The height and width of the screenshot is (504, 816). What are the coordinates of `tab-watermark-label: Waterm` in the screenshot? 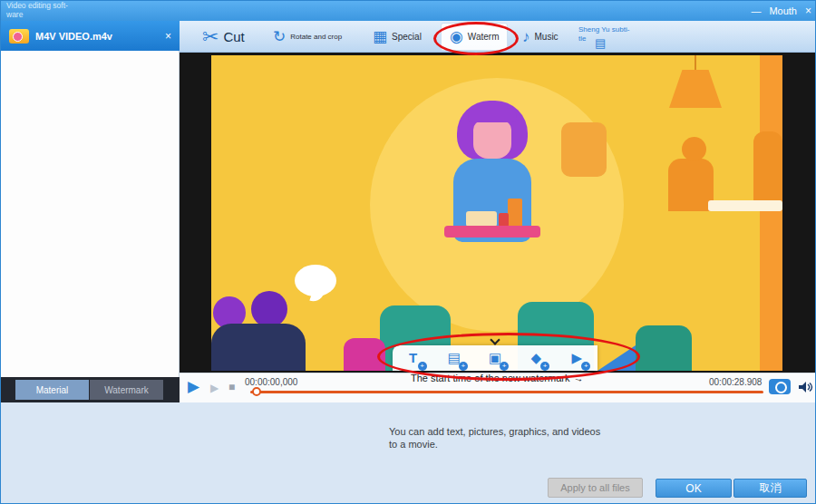 It's located at (484, 36).